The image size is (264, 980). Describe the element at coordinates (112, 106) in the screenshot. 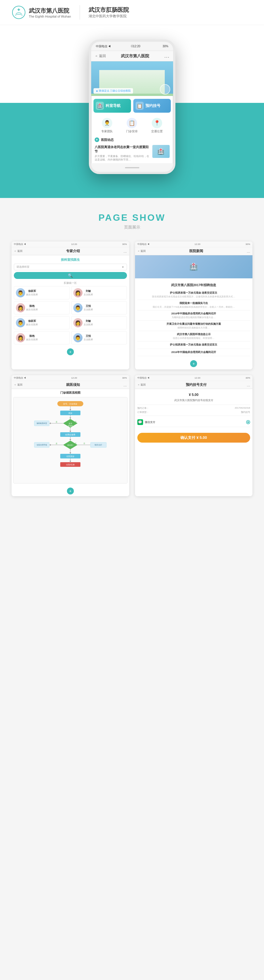

I see `nav-department-button: 🏥 科室导航` at that location.